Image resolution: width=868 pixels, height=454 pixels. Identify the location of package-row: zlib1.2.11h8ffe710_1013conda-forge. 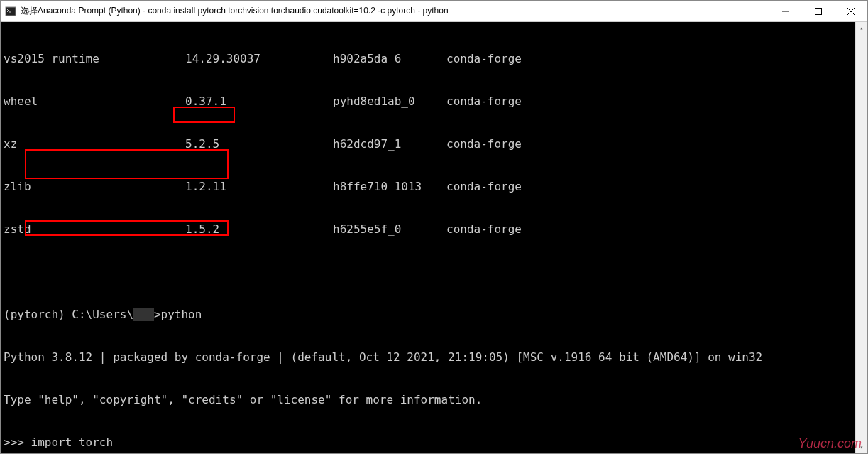
(434, 187).